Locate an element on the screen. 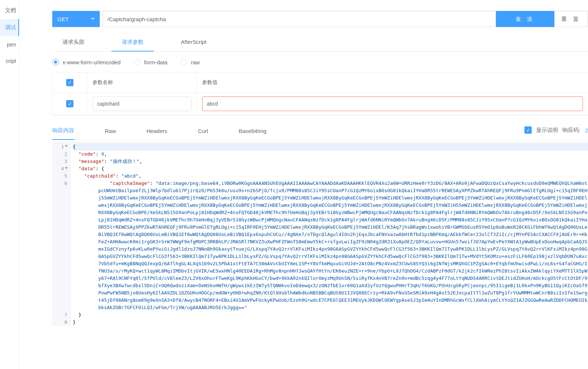  request-row: GET 发 送 重 置 is located at coordinates (320, 19).